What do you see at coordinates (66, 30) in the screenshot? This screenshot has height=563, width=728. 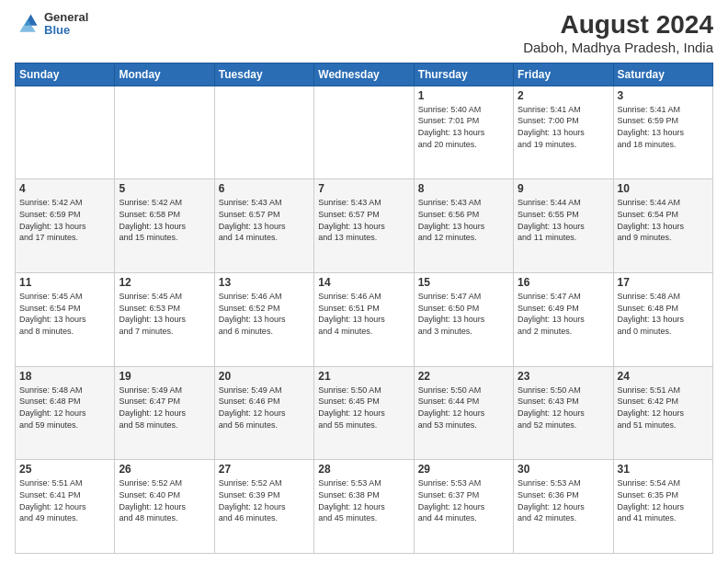 I see `logo-blue-label: Blue` at bounding box center [66, 30].